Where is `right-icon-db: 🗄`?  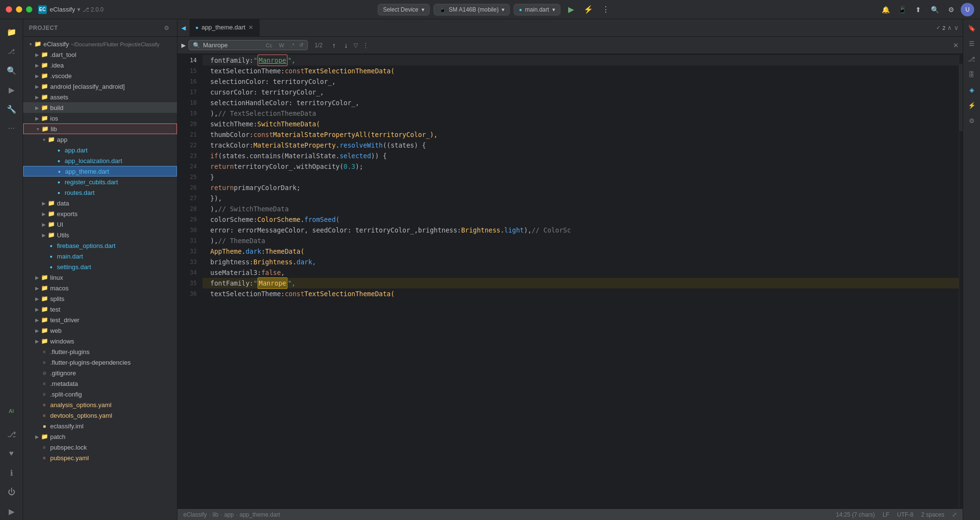
right-icon-db: 🗄 is located at coordinates (972, 74).